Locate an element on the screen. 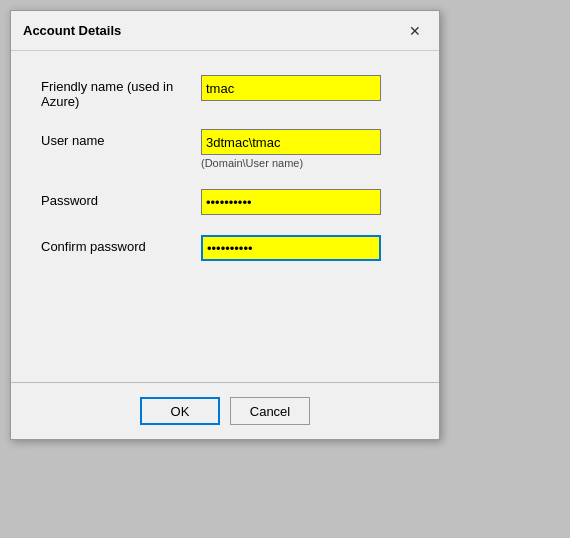  confirm-password-label: Confirm password is located at coordinates (121, 244).